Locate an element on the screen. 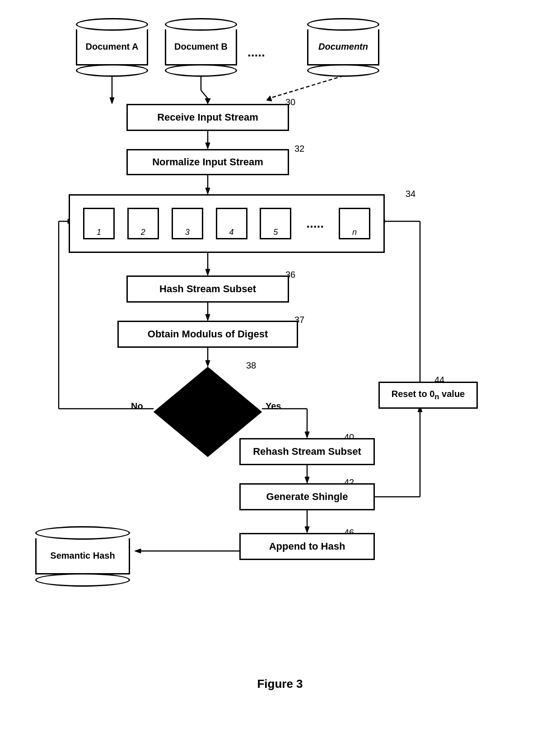 This screenshot has width=560, height=733. document-n-label: Document n is located at coordinates (343, 47).